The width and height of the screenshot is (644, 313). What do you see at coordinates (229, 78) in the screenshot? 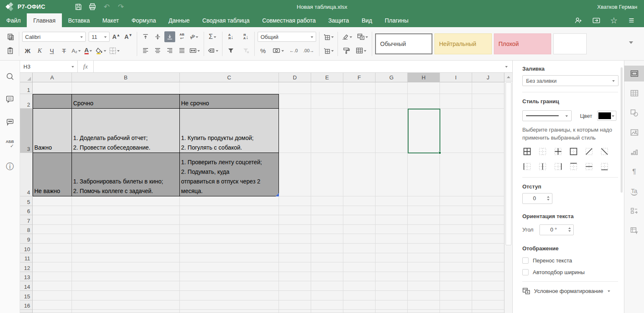
I see `column-header-C: C` at bounding box center [229, 78].